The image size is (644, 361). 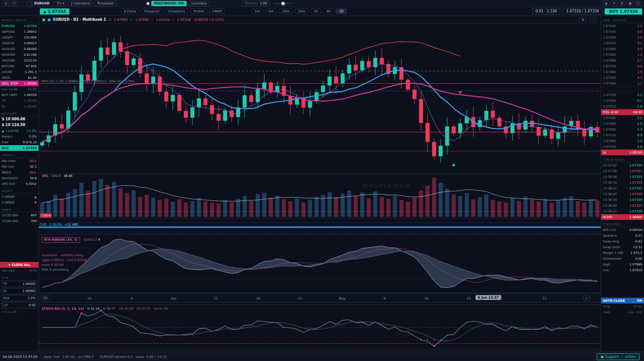 I want to click on list-item: 1.072901.0, so click(x=623, y=124).